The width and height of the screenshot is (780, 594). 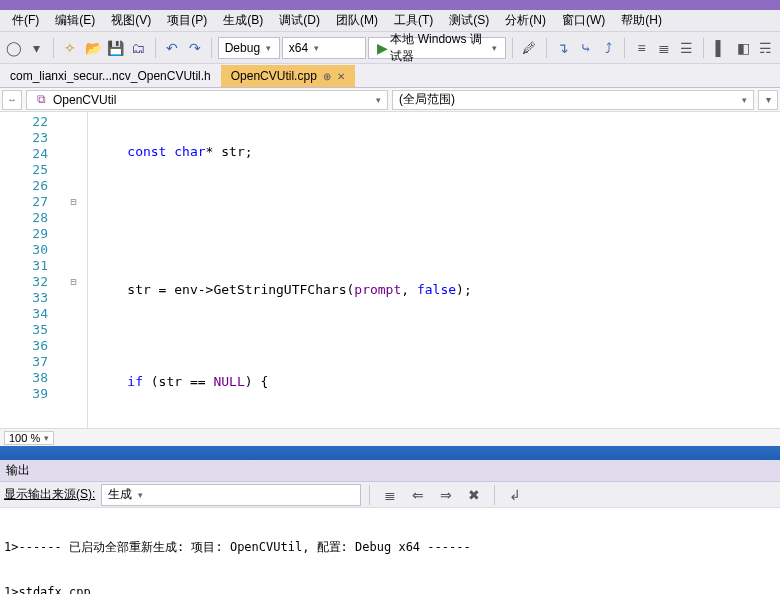 I want to click on zoom-value: 100 %, so click(x=24, y=438).